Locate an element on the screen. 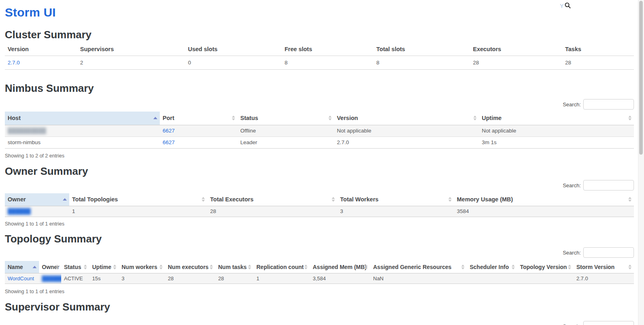 The image size is (644, 325). cluster-free-slots-cell: 8 is located at coordinates (328, 62).